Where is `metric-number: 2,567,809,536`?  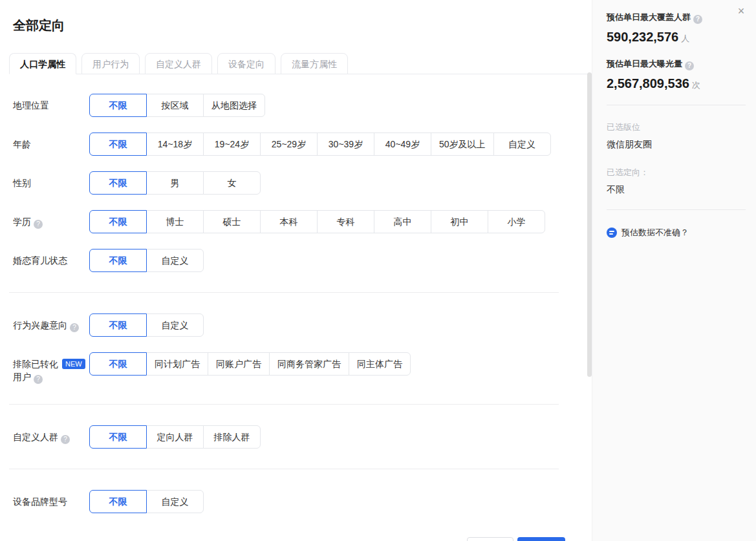 metric-number: 2,567,809,536 is located at coordinates (648, 83).